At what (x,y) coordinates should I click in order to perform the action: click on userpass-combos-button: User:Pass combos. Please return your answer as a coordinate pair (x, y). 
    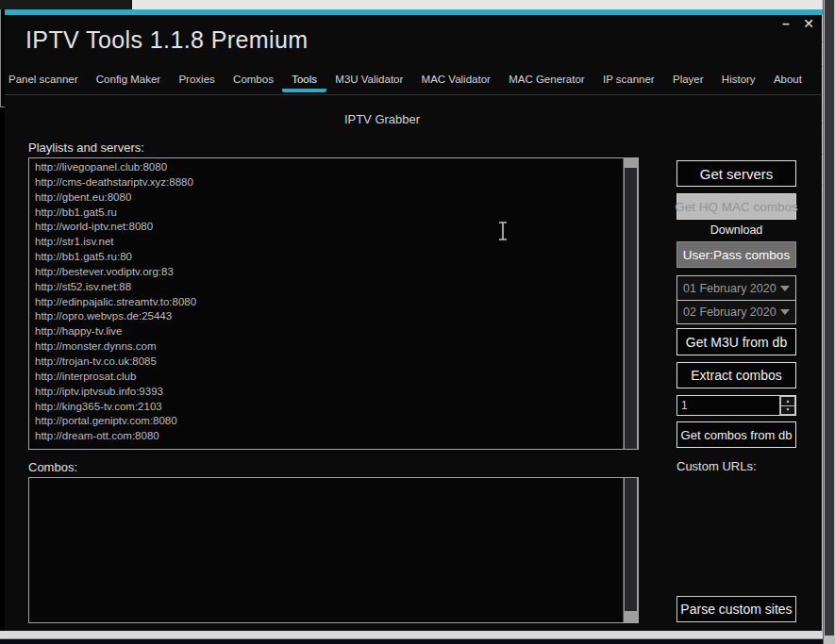
    Looking at the image, I should click on (736, 255).